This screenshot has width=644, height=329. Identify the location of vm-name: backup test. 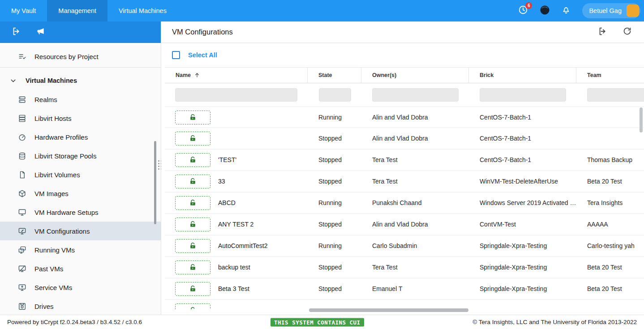
(234, 268).